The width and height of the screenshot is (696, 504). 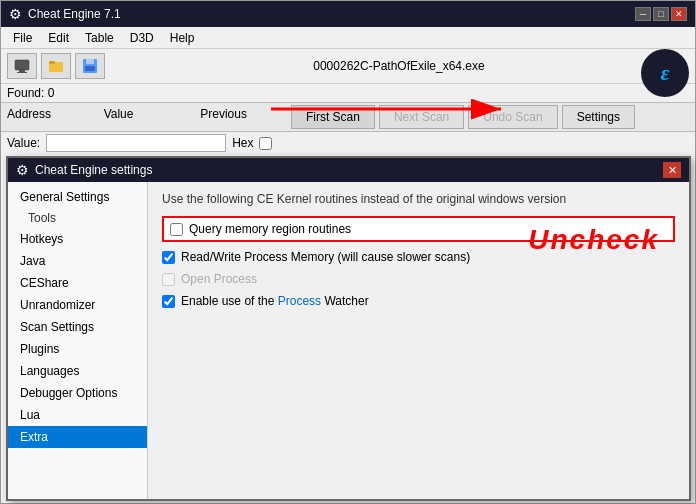 What do you see at coordinates (182, 38) in the screenshot?
I see `menu-help: Help` at bounding box center [182, 38].